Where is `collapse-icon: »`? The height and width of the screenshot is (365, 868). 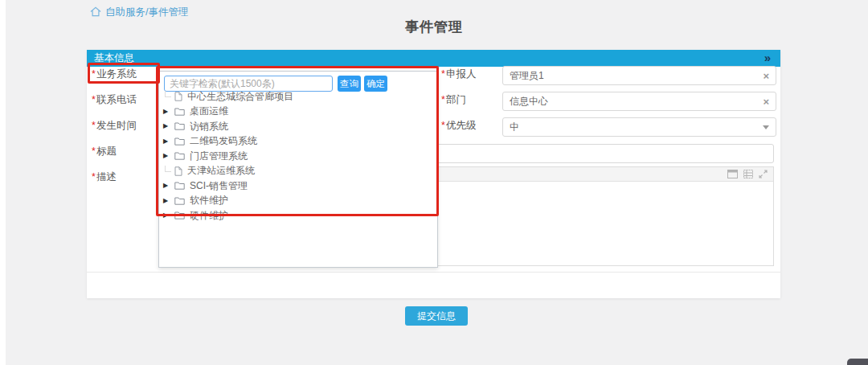 collapse-icon: » is located at coordinates (768, 58).